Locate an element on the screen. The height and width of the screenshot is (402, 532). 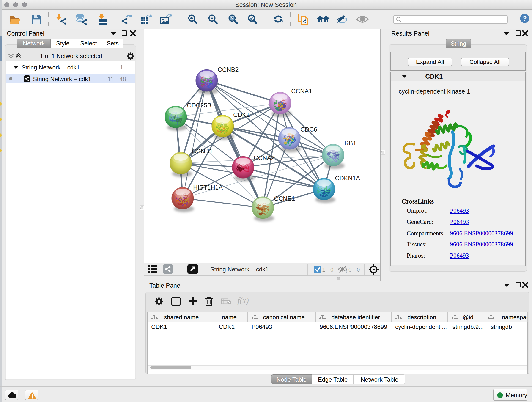
svg-text: HIST1H1A is located at coordinates (208, 188).